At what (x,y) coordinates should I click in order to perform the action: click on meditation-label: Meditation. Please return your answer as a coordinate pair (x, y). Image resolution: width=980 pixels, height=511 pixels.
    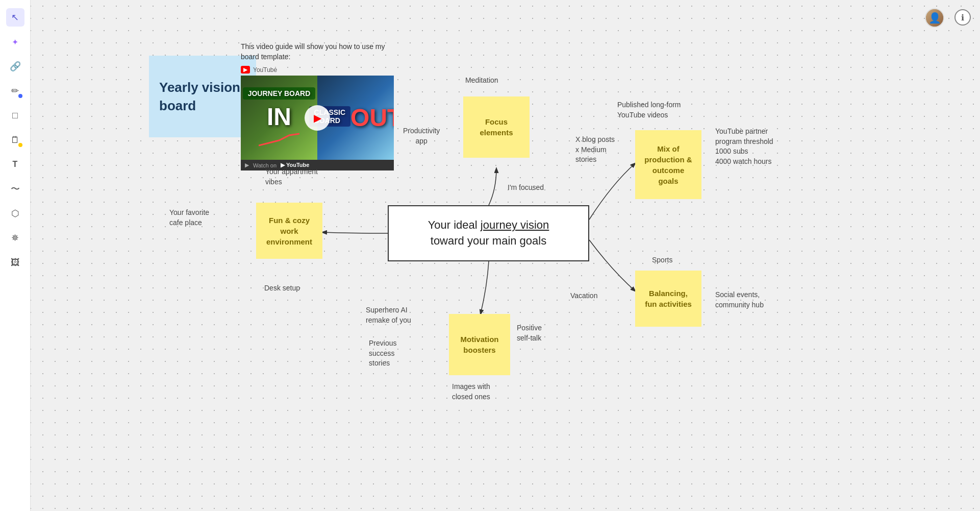
    Looking at the image, I should click on (482, 81).